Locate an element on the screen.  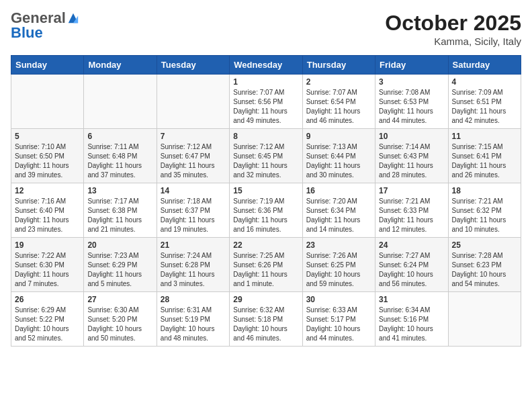
day-number: 18 is located at coordinates (485, 191).